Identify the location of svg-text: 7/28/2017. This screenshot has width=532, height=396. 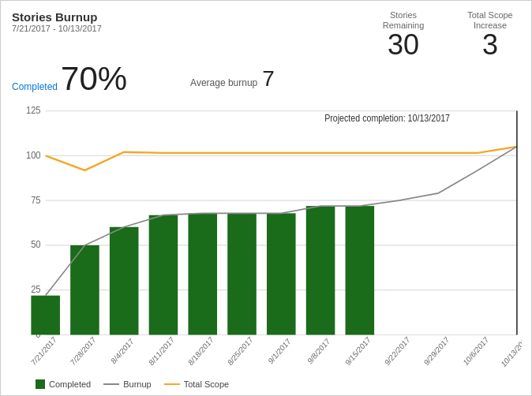
(83, 352).